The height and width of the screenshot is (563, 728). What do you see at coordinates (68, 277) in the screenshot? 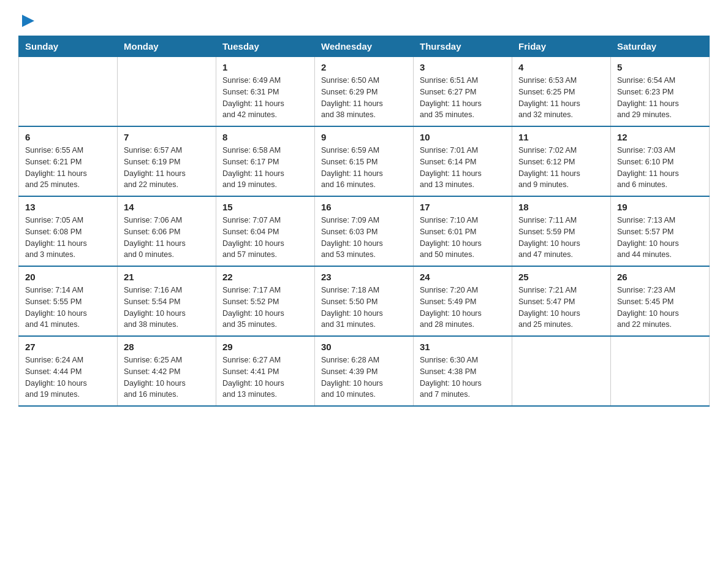
I see `day-number: 20` at bounding box center [68, 277].